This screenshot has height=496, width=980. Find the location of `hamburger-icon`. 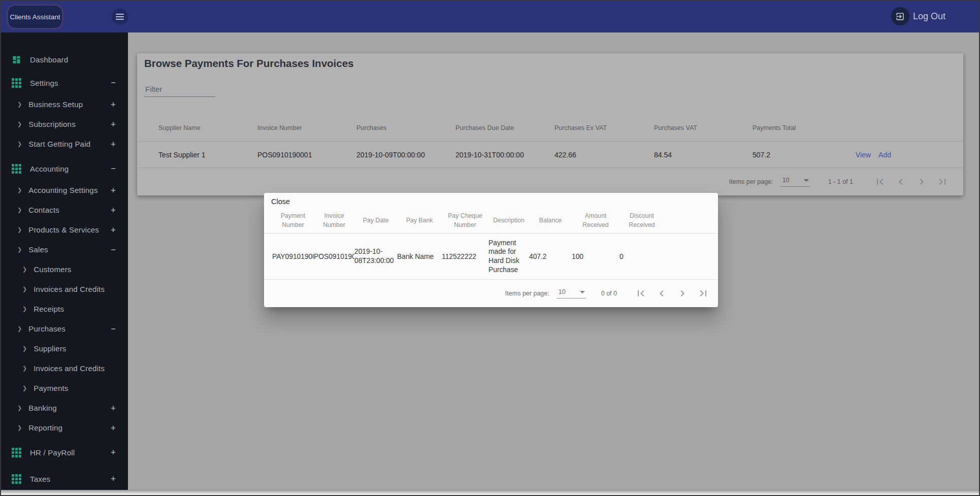

hamburger-icon is located at coordinates (120, 14).